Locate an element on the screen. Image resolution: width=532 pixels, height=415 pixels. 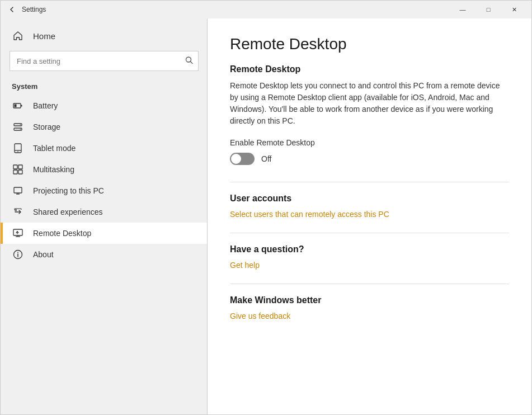
sidebar-item-home: Home is located at coordinates (104, 36).